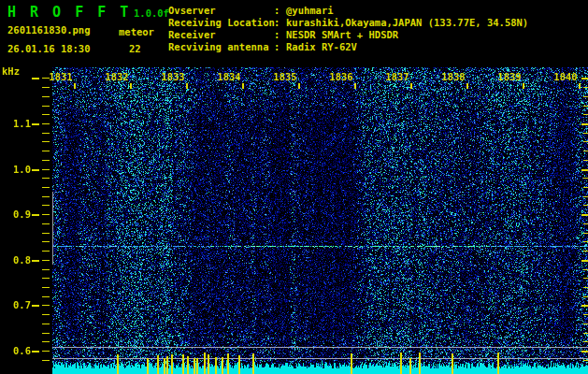 The width and height of the screenshot is (588, 374). What do you see at coordinates (348, 36) in the screenshot?
I see `station-info-row: Receiver:NESDR SMArt + HDSDR` at bounding box center [348, 36].